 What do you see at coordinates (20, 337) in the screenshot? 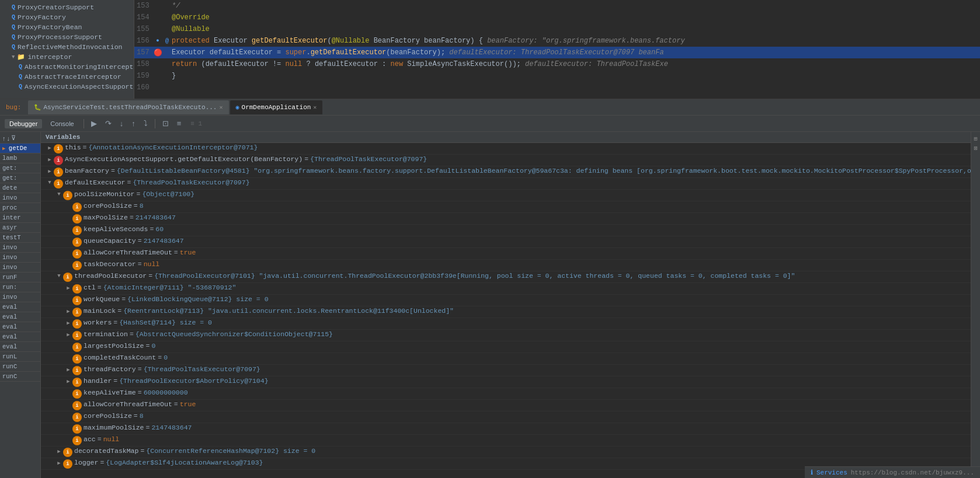
I see `frame-item-eval4: eval` at bounding box center [20, 337].